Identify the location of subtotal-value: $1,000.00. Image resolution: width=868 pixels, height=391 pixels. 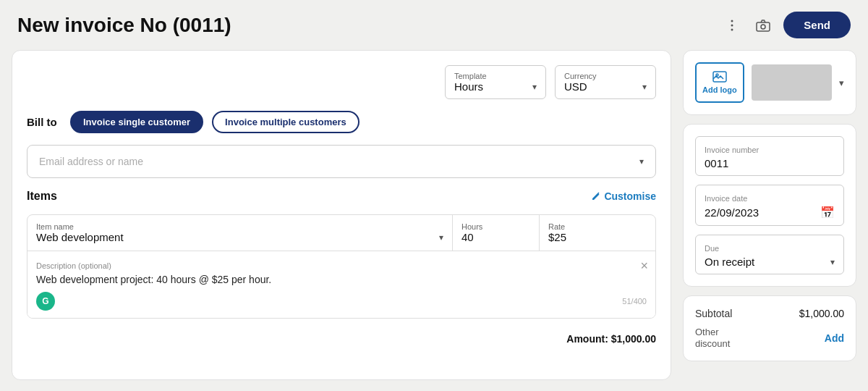
(822, 314).